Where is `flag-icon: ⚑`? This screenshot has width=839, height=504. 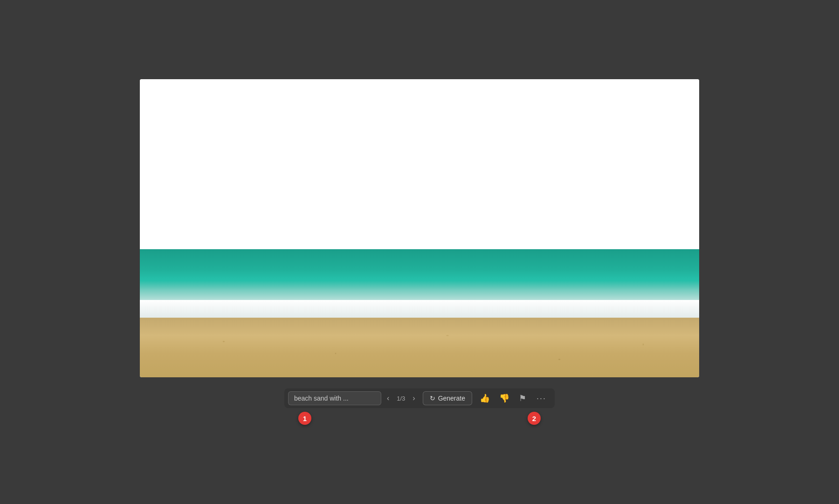
flag-icon: ⚑ is located at coordinates (523, 398).